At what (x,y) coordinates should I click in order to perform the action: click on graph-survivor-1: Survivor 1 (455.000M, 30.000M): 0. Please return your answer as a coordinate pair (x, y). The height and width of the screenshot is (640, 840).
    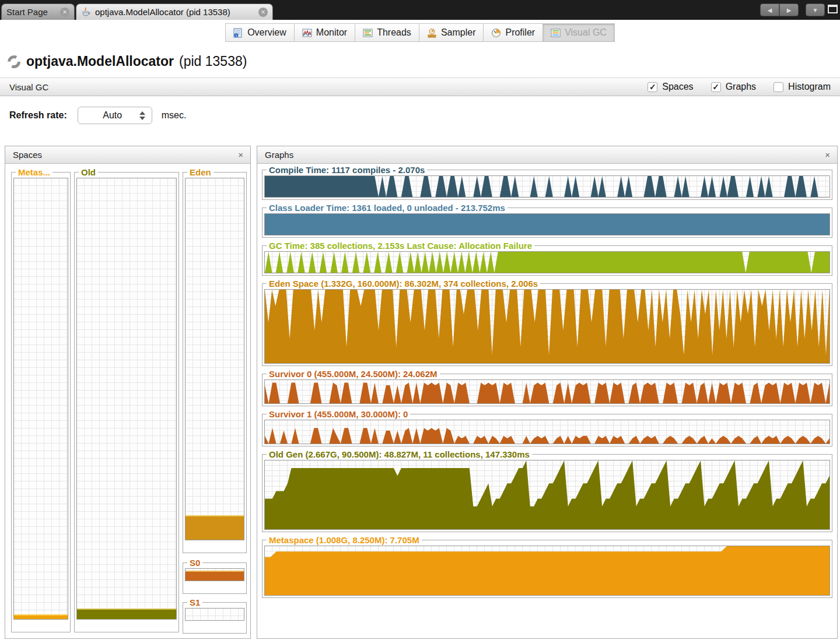
    Looking at the image, I should click on (547, 428).